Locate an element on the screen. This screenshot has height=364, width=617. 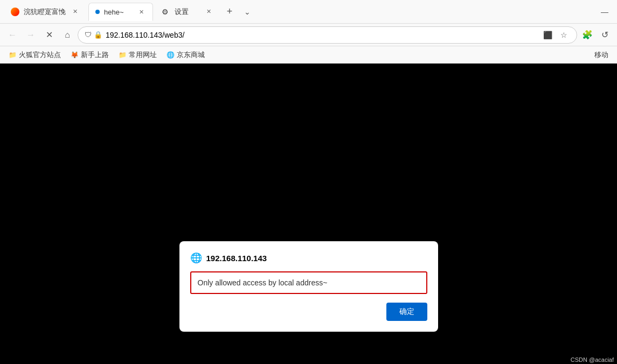
bookmark-label-2: 新手上路 is located at coordinates (95, 55).